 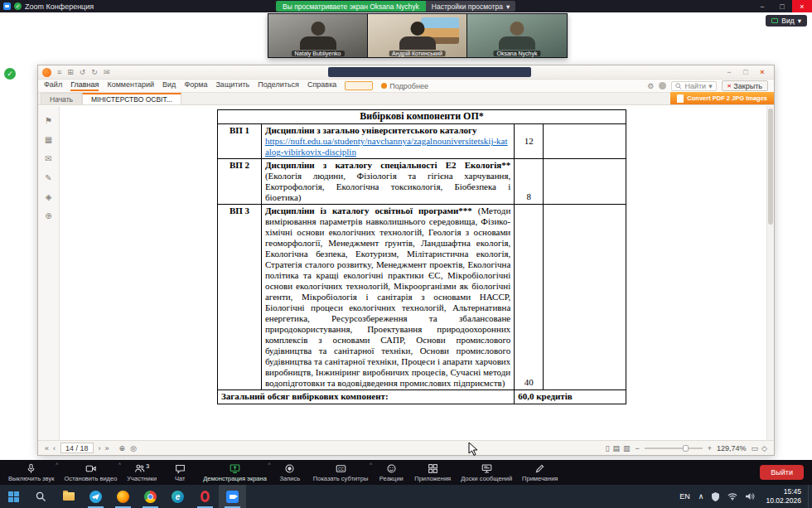 What do you see at coordinates (674, 448) in the screenshot?
I see `zoom-slider` at bounding box center [674, 448].